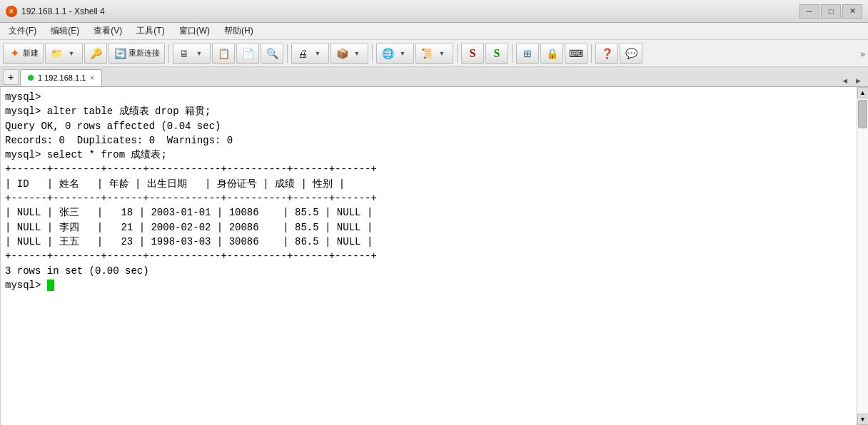  What do you see at coordinates (845, 81) in the screenshot?
I see `tab-scroll-left: ◄` at bounding box center [845, 81].